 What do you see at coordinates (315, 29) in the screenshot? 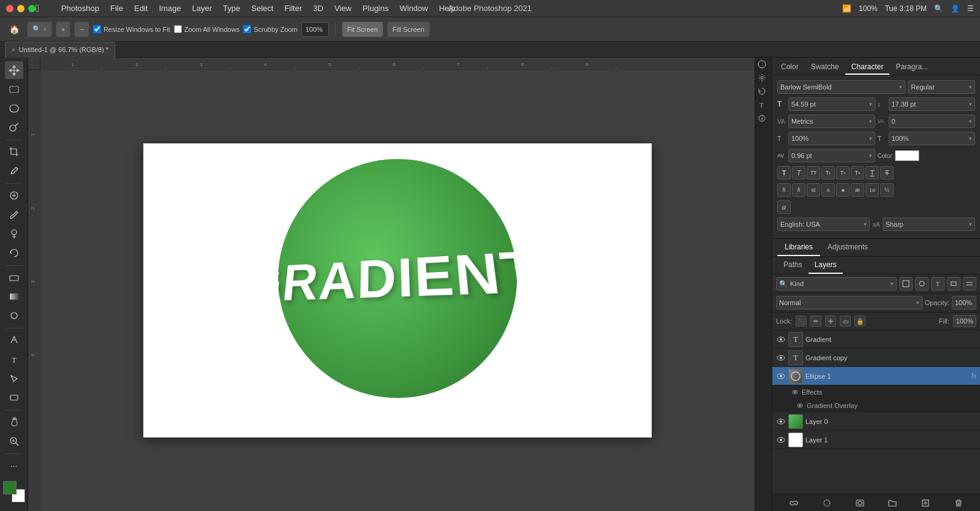
I see `zoom-level-display: 100%` at bounding box center [315, 29].